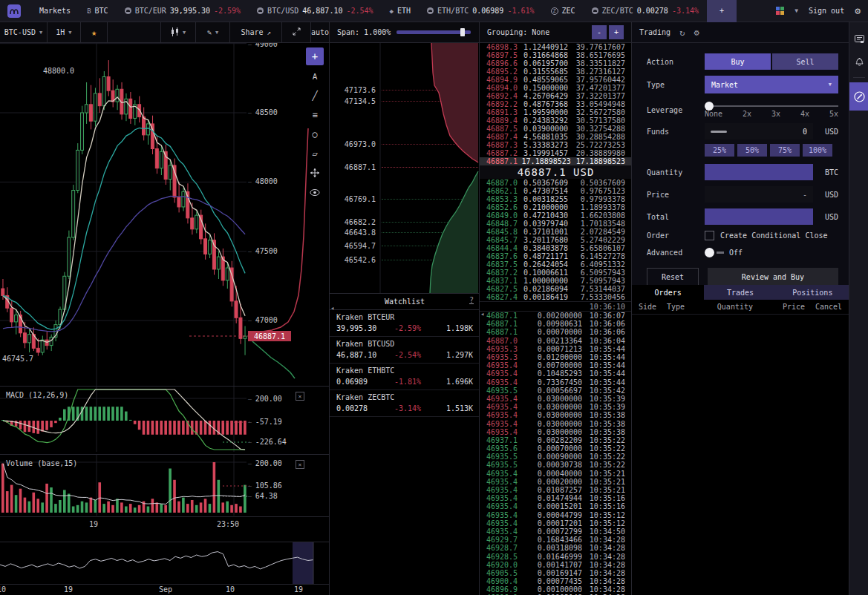 This screenshot has width=868, height=595. What do you see at coordinates (555, 71) in the screenshot?
I see `orderbook-ask-row: 46895.20.3155568538.27316127` at bounding box center [555, 71].